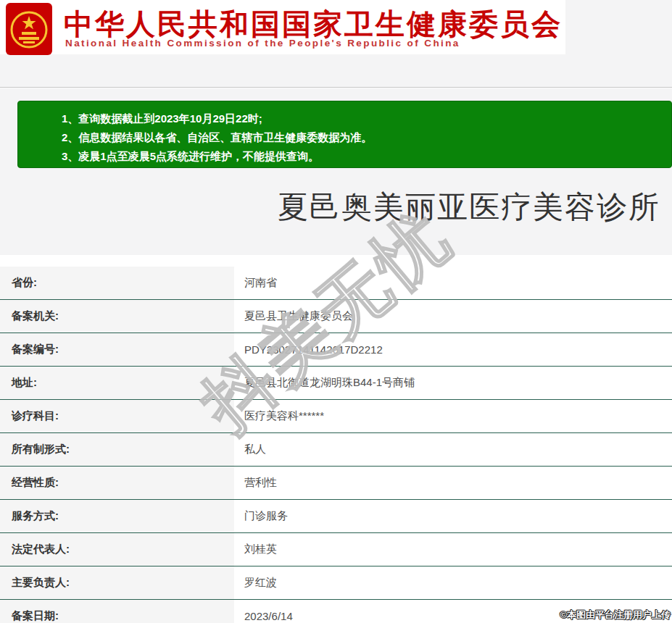 This screenshot has height=623, width=672. What do you see at coordinates (453, 349) in the screenshot?
I see `row-value: PDY23027141142617D2212` at bounding box center [453, 349].